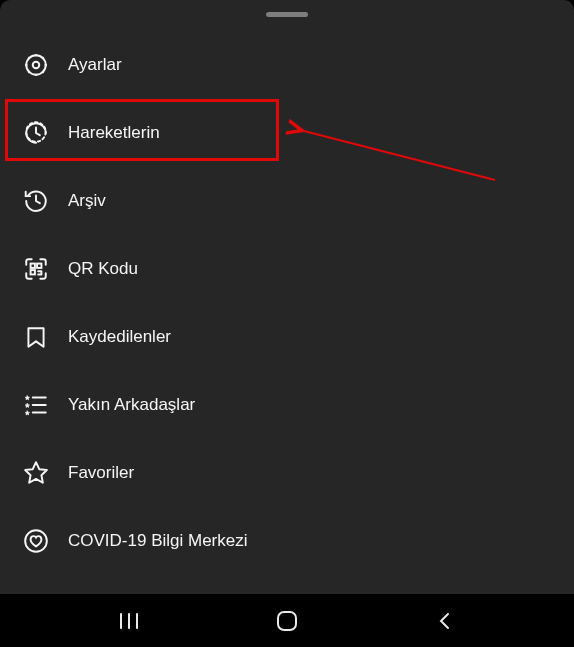 The width and height of the screenshot is (574, 647). What do you see at coordinates (95, 65) in the screenshot?
I see `menu-item-label: Ayarlar` at bounding box center [95, 65].